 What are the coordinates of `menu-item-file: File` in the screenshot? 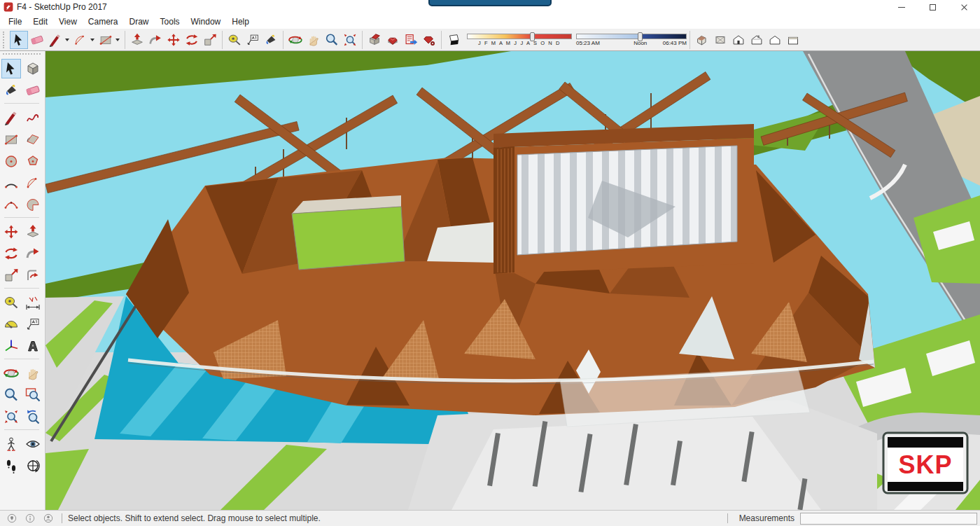 It's located at (15, 22).